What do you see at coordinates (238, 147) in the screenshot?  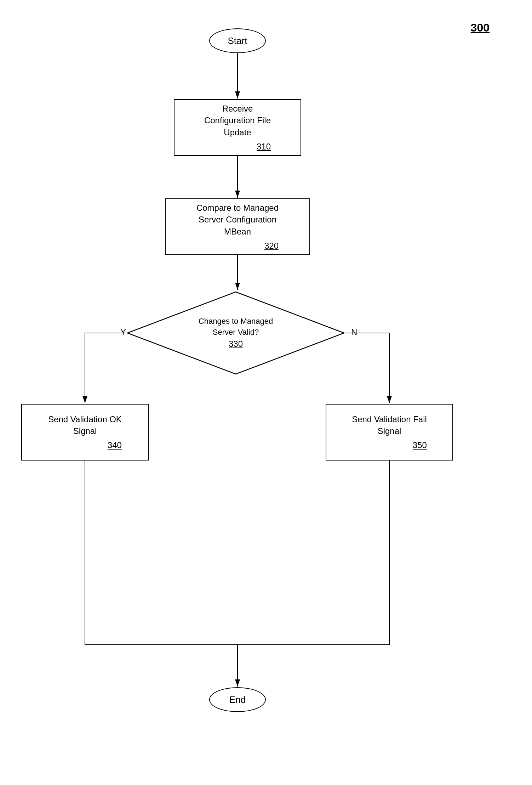 I see `step-310-number: 310` at bounding box center [238, 147].